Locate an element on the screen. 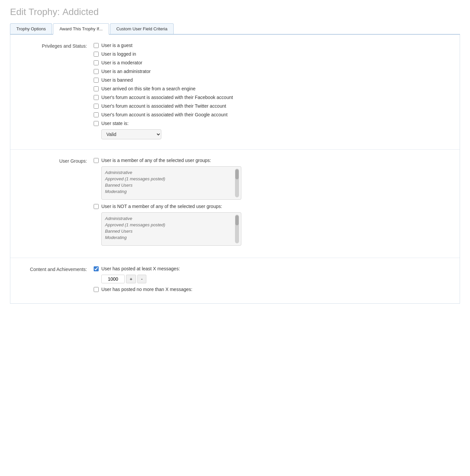 This screenshot has height=476, width=470. checkbox-row-state: User state is: is located at coordinates (272, 123).